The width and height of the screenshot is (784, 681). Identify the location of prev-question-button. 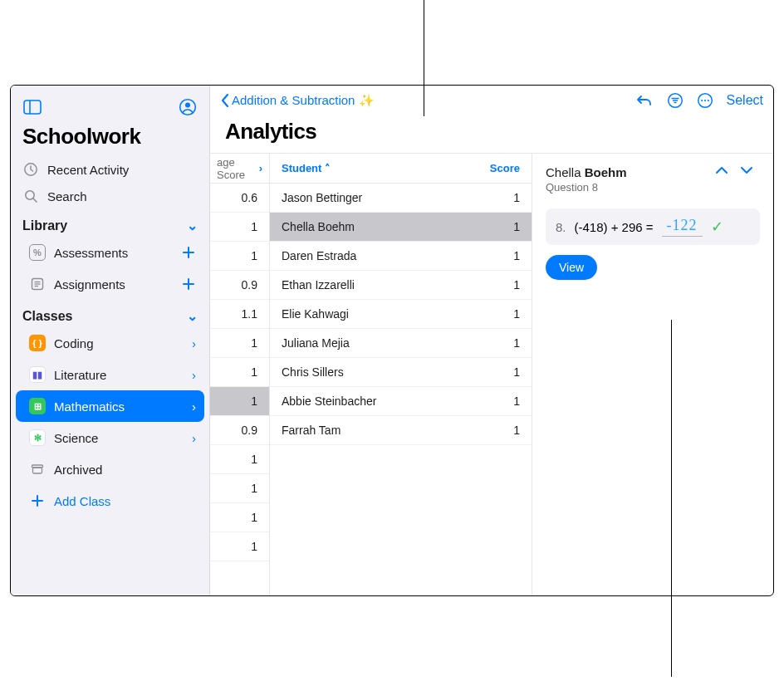
(722, 170).